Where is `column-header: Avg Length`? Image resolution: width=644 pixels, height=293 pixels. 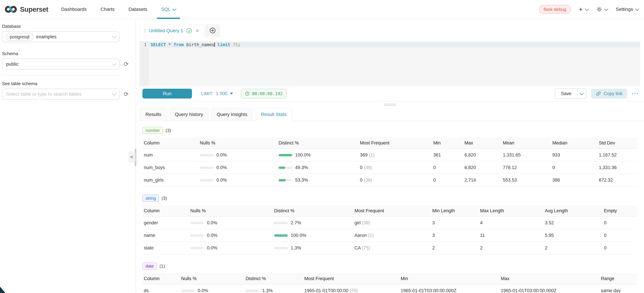 column-header: Avg Length is located at coordinates (573, 211).